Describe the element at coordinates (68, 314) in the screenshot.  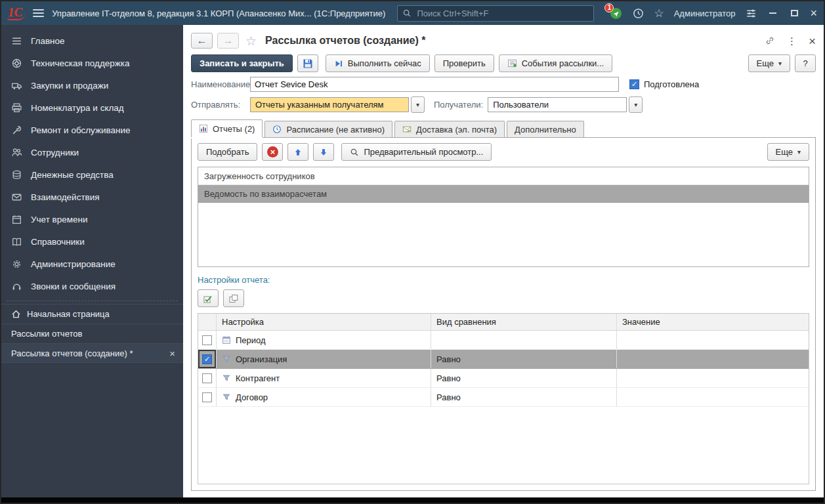
I see `open-window-label: Начальная страница` at that location.